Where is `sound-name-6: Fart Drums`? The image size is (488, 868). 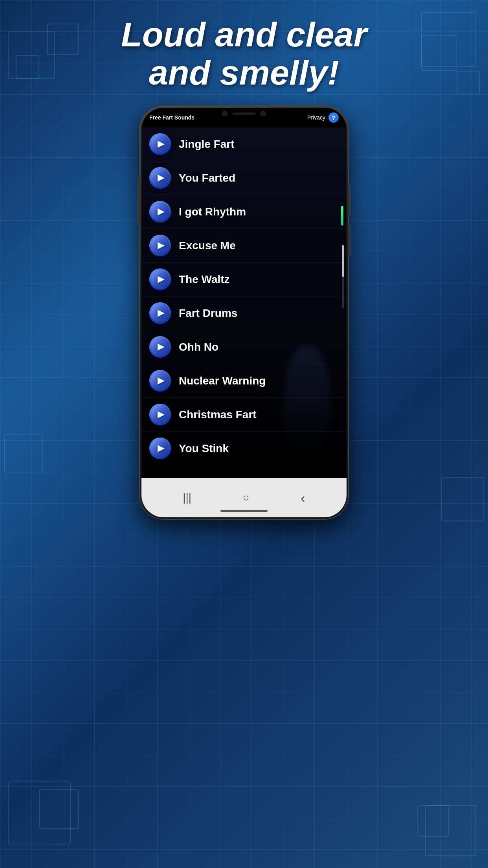 sound-name-6: Fart Drums is located at coordinates (208, 313).